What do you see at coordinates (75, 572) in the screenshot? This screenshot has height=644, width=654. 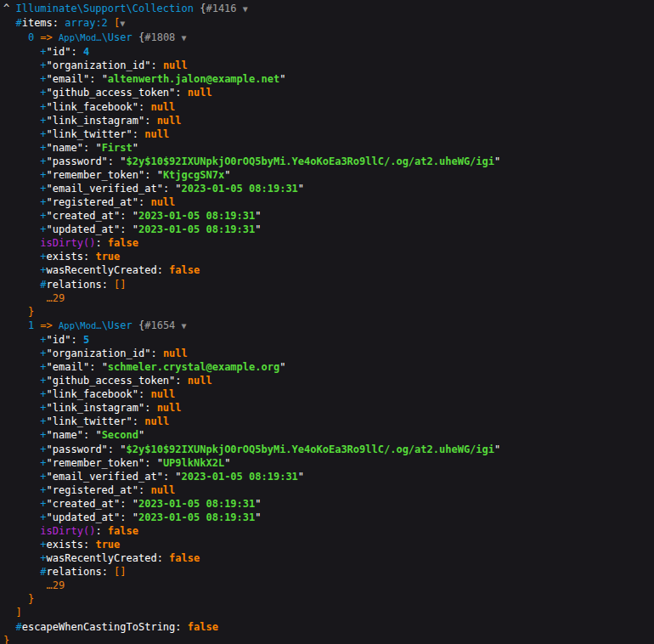 I see `property-key: relations` at bounding box center [75, 572].